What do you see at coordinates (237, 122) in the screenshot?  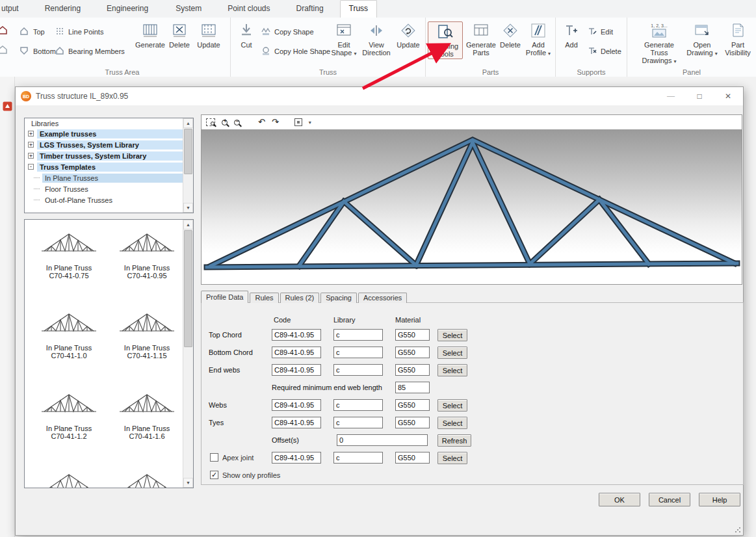 I see `zoom-out-icon: −` at bounding box center [237, 122].